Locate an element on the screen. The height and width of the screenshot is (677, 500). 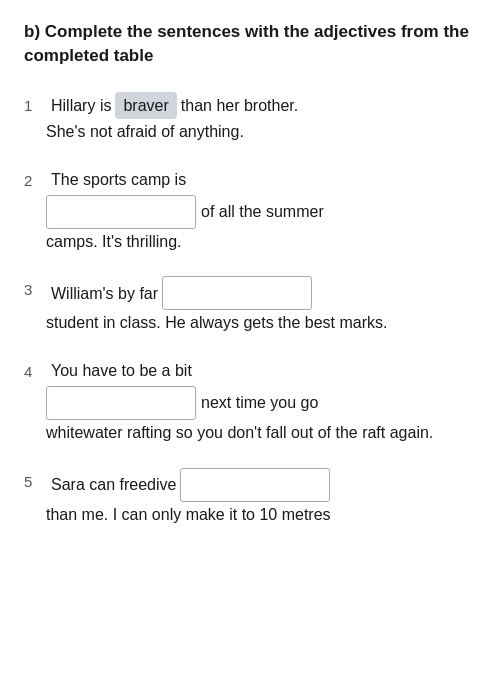
item-number-2: 2 is located at coordinates (33, 180).